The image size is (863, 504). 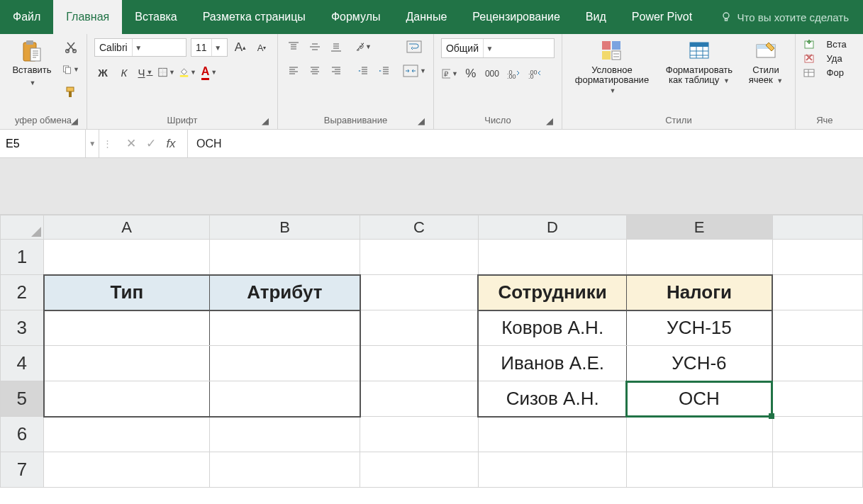 What do you see at coordinates (23, 470) in the screenshot?
I see `row-header-7: 7` at bounding box center [23, 470].